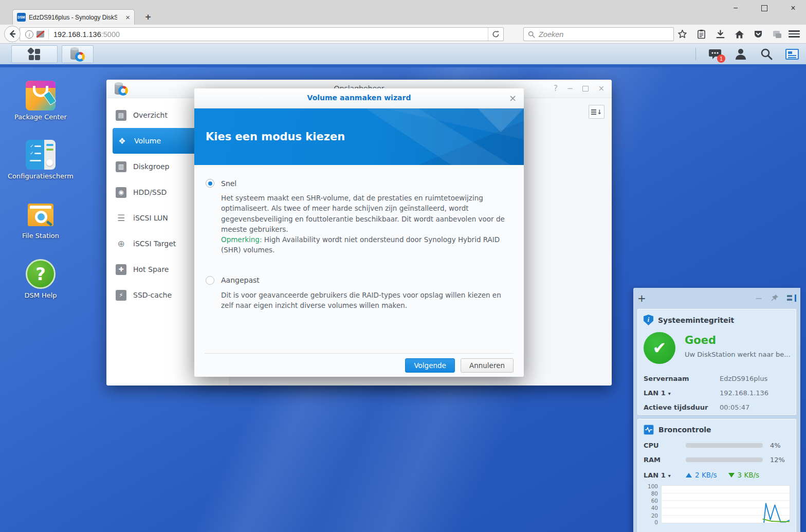 The width and height of the screenshot is (806, 532). Describe the element at coordinates (793, 8) in the screenshot. I see `browser-close-button: ×` at that location.